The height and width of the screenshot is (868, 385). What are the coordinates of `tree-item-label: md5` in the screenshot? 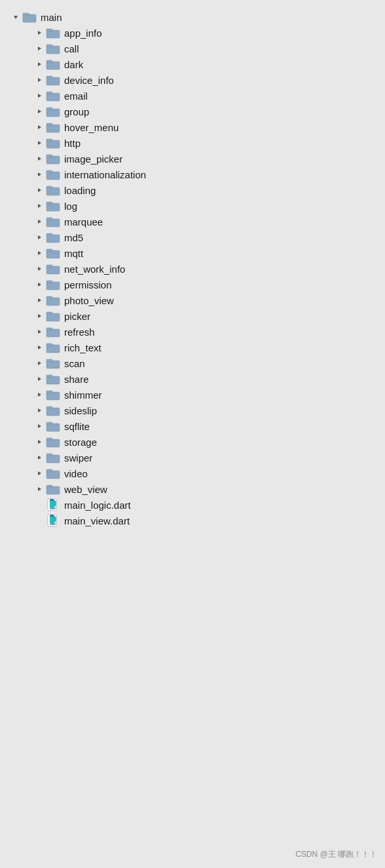 It's located at (73, 237).